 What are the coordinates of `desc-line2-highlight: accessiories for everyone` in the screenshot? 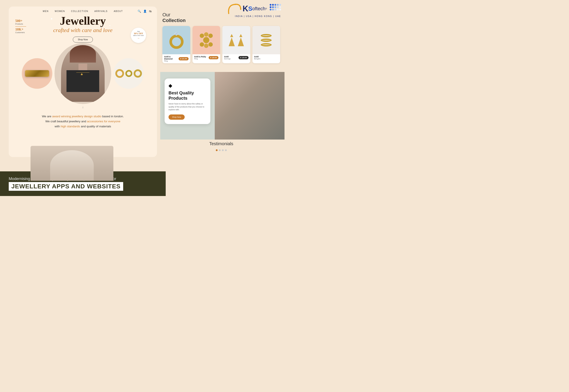 It's located at (104, 121).